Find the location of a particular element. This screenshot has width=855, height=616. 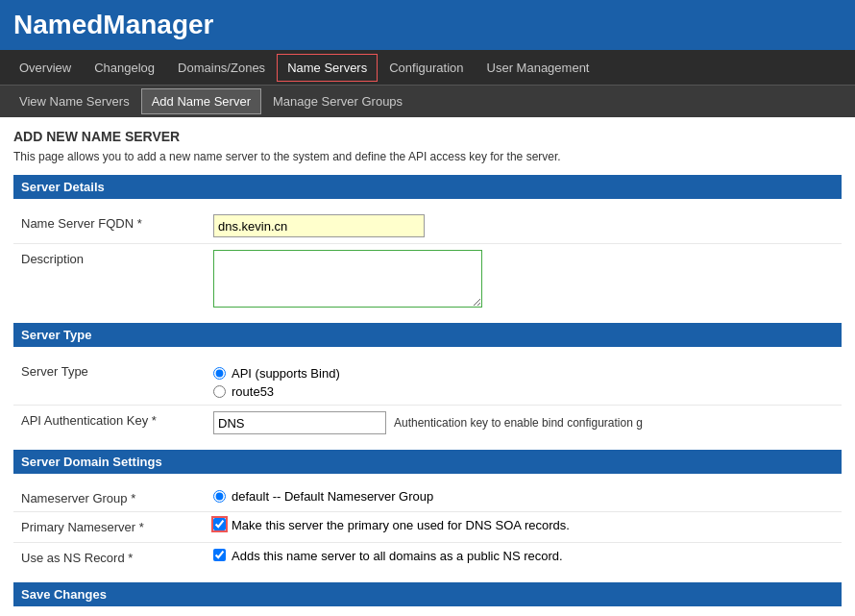

nameserver-group-radio is located at coordinates (219, 496).